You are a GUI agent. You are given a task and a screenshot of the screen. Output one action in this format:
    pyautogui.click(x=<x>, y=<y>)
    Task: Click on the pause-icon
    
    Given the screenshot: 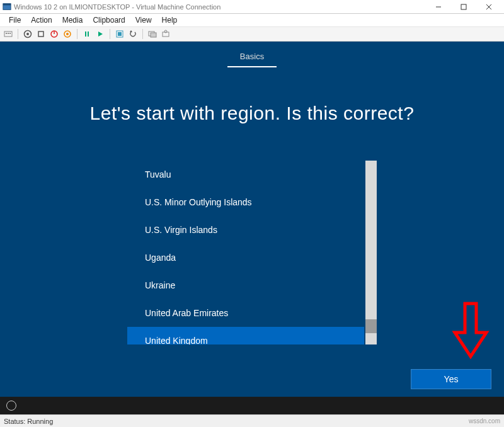 What is the action you would take?
    pyautogui.click(x=87, y=34)
    